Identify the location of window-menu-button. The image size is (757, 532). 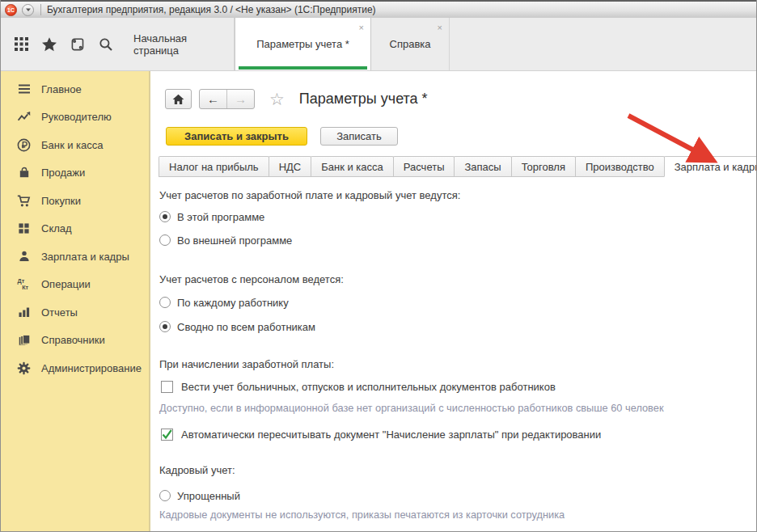
(27, 10).